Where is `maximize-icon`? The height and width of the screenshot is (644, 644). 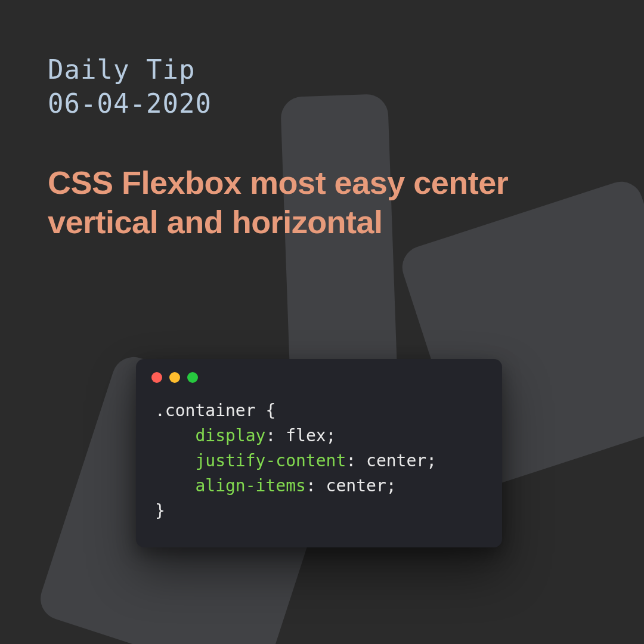 maximize-icon is located at coordinates (193, 377).